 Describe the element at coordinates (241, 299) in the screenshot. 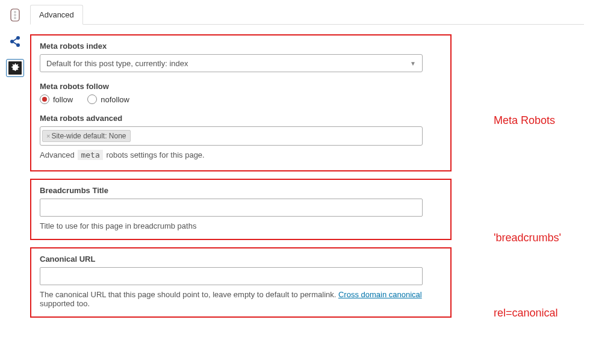

I see `canonical-url-help: The canonical URL that this page should …` at that location.